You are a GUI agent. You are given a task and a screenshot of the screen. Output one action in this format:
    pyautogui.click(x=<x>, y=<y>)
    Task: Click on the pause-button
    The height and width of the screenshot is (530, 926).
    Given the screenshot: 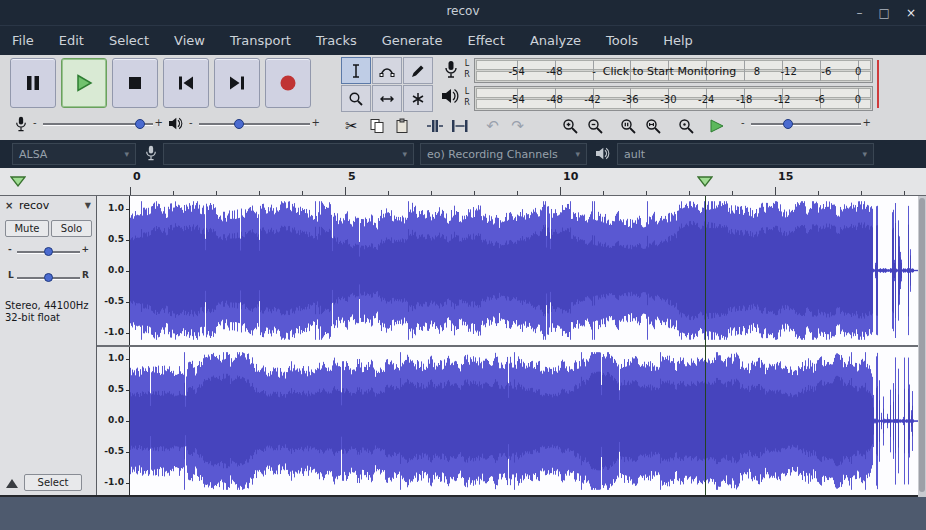 What is the action you would take?
    pyautogui.click(x=33, y=83)
    